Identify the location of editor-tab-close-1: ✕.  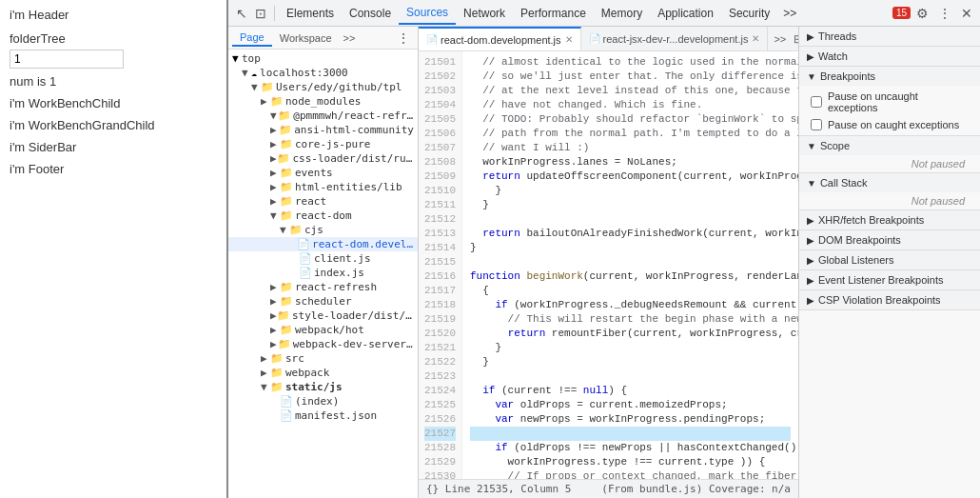
(569, 40).